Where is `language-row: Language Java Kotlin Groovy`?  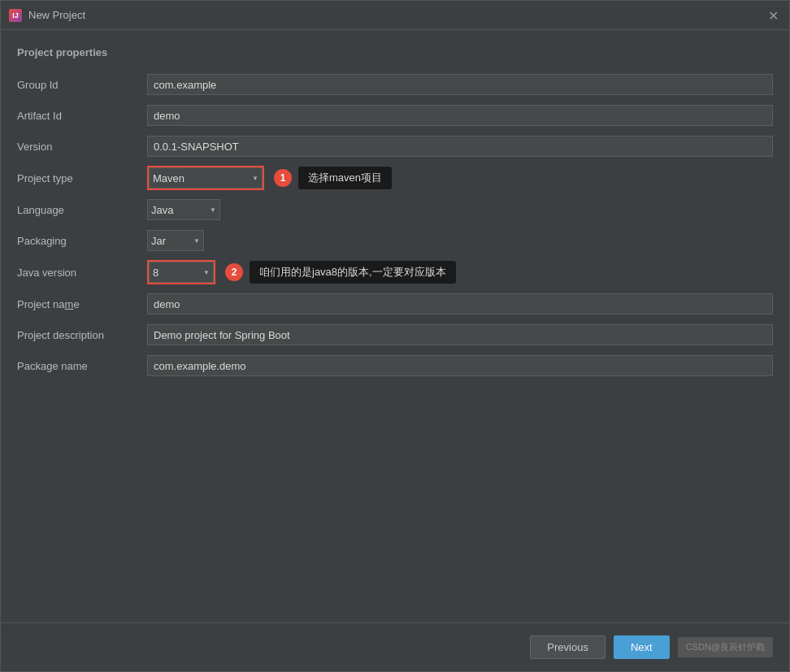
language-row: Language Java Kotlin Groovy is located at coordinates (395, 210).